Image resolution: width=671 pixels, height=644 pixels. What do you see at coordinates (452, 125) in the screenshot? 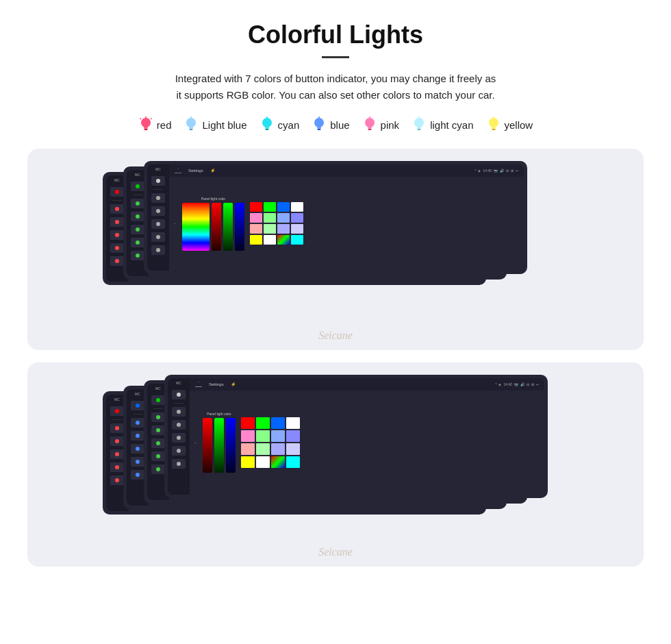
I see `color-label-lightcyan: light cyan` at bounding box center [452, 125].